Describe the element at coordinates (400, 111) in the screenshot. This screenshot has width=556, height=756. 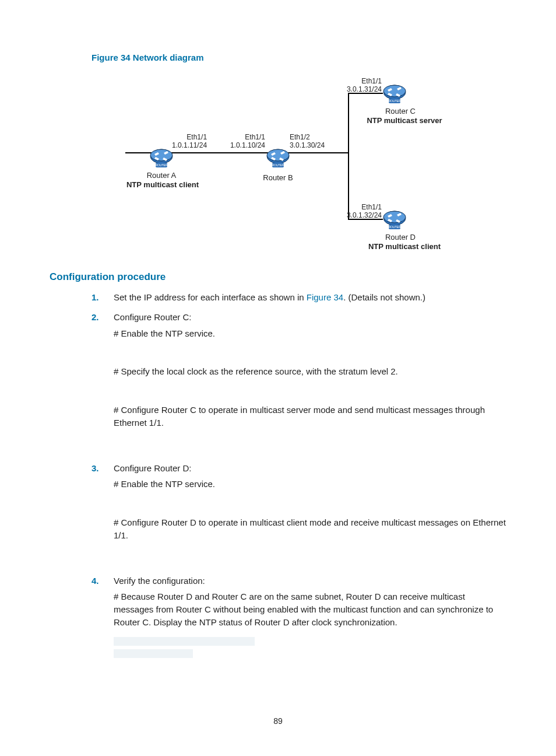
I see `routerC-name: Router C` at that location.